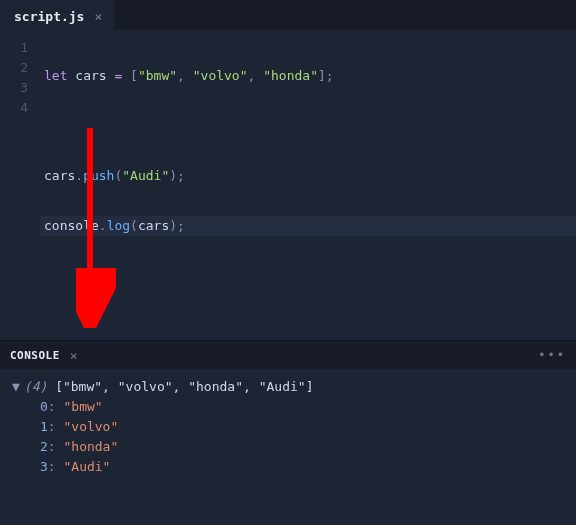 This screenshot has width=576, height=525. Describe the element at coordinates (16, 387) in the screenshot. I see `chevron-down-icon: ▼` at that location.